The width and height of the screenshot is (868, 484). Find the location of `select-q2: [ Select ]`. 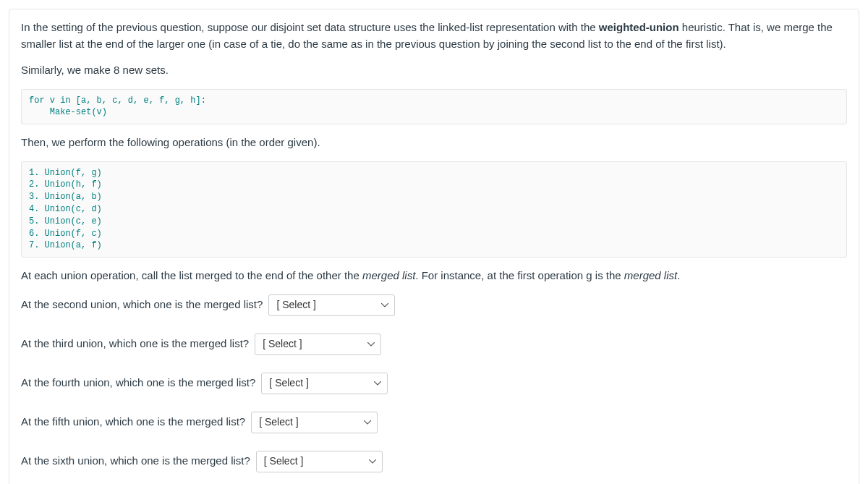

select-q2: [ Select ] is located at coordinates (331, 305).